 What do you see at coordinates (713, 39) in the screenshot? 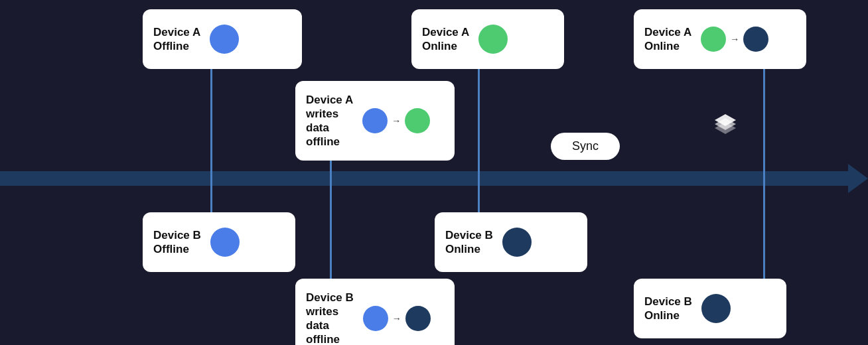
I see `circle-green-device-a-online-right` at bounding box center [713, 39].